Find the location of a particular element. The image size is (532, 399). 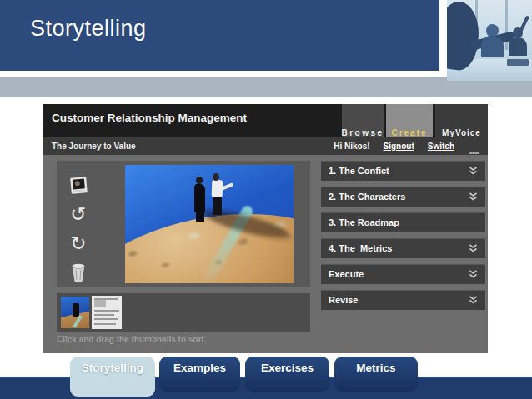

thumb-river is located at coordinates (78, 322).